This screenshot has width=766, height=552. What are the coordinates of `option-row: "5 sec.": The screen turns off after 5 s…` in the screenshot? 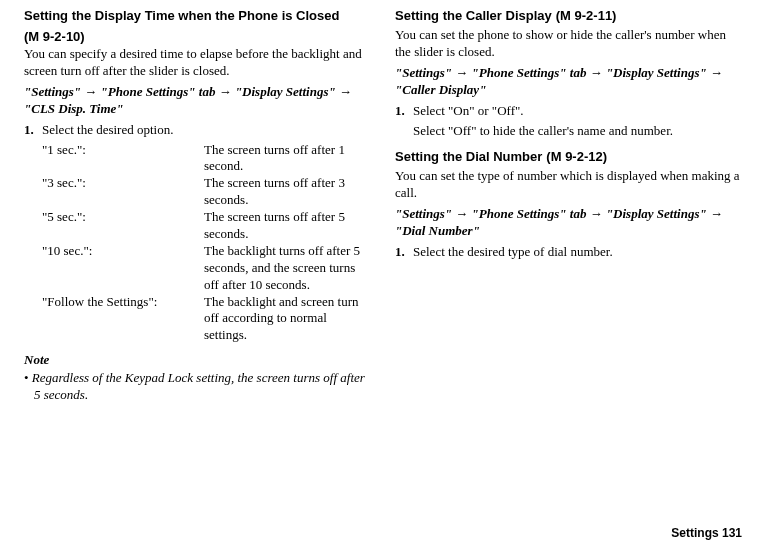 It's located at (206, 226).